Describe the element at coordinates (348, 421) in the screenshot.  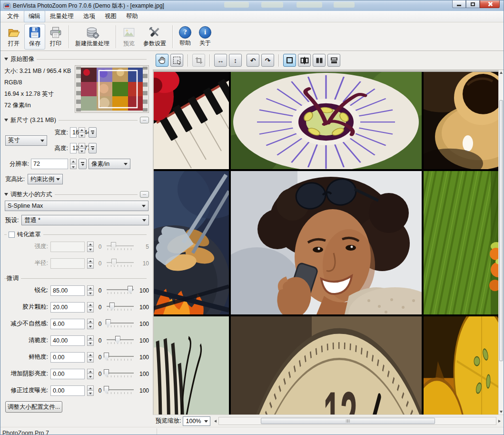
I see `horizontal-scroll-thumb` at that location.